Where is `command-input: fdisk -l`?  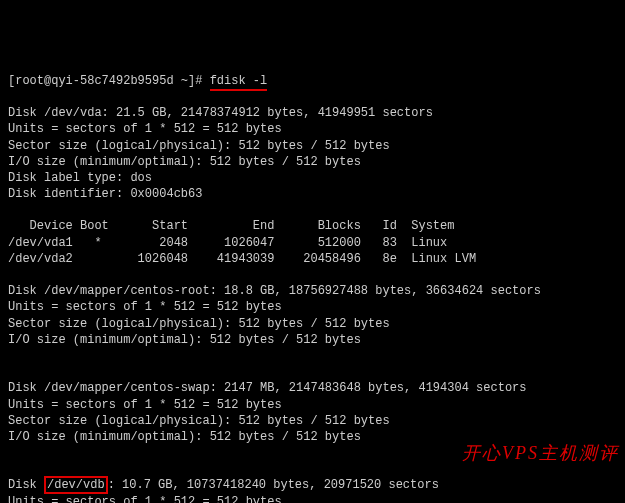 command-input: fdisk -l is located at coordinates (239, 82).